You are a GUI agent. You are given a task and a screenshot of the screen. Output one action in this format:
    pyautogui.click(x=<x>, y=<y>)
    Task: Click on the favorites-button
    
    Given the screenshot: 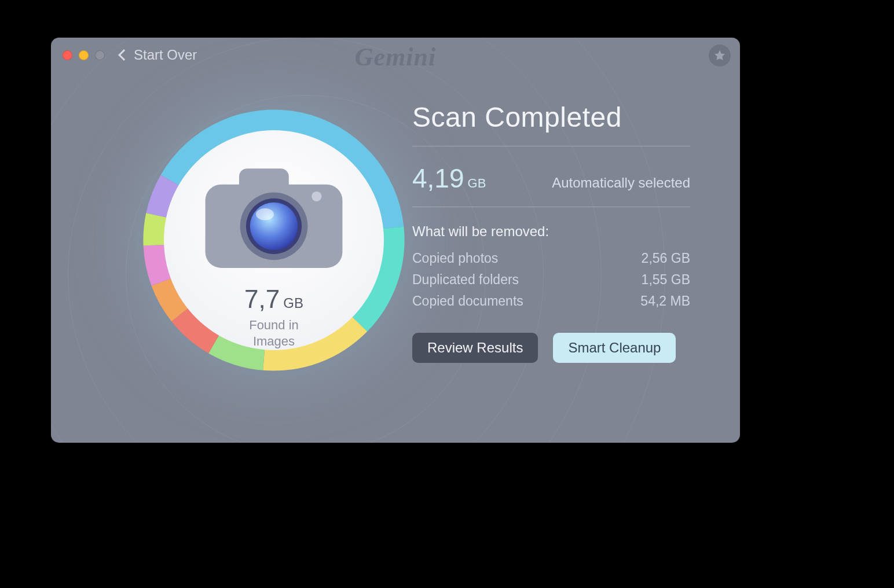 What is the action you would take?
    pyautogui.click(x=720, y=56)
    